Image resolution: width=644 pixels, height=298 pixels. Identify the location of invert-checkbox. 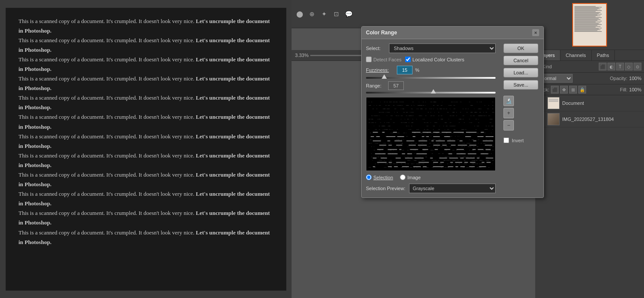
(506, 140).